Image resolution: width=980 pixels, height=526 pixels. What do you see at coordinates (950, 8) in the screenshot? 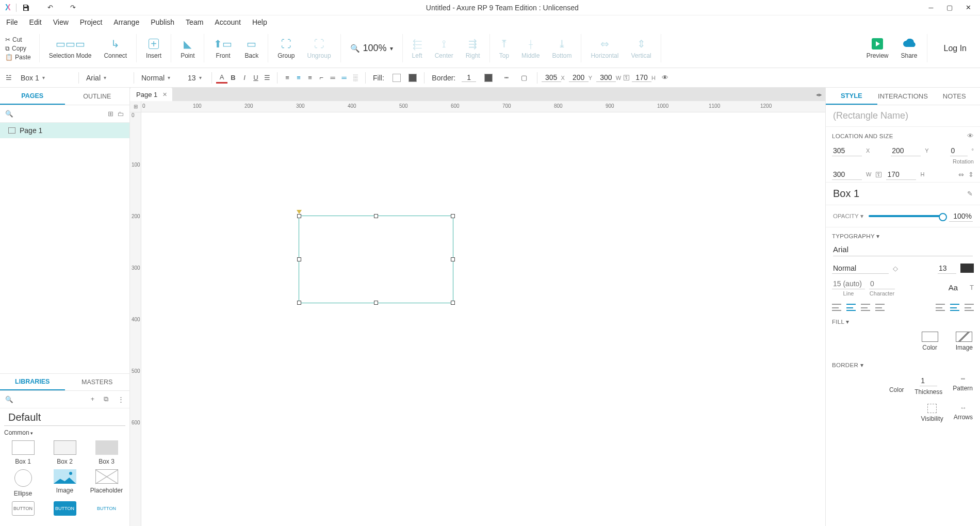
I see `maximize-icon: ▢` at bounding box center [950, 8].